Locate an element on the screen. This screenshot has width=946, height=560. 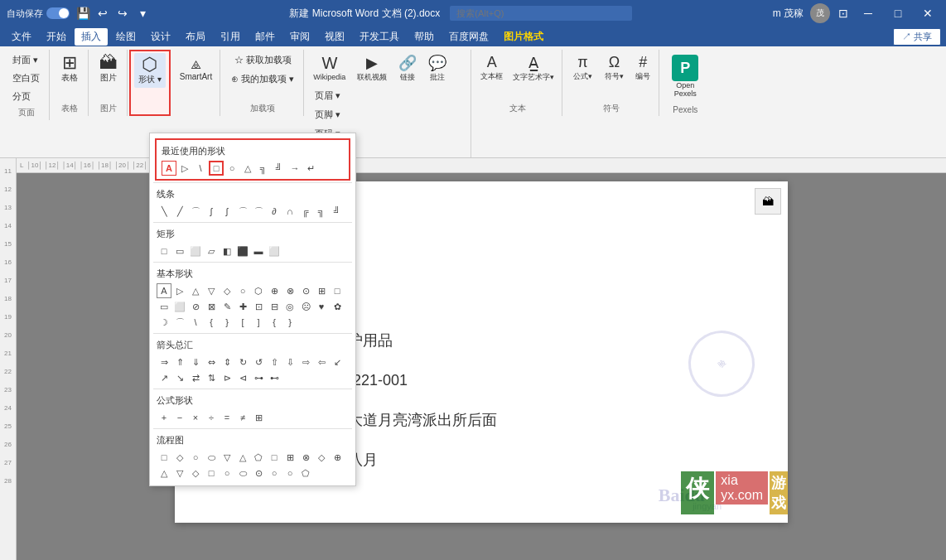
arrow-11: ⇦ is located at coordinates (321, 362).